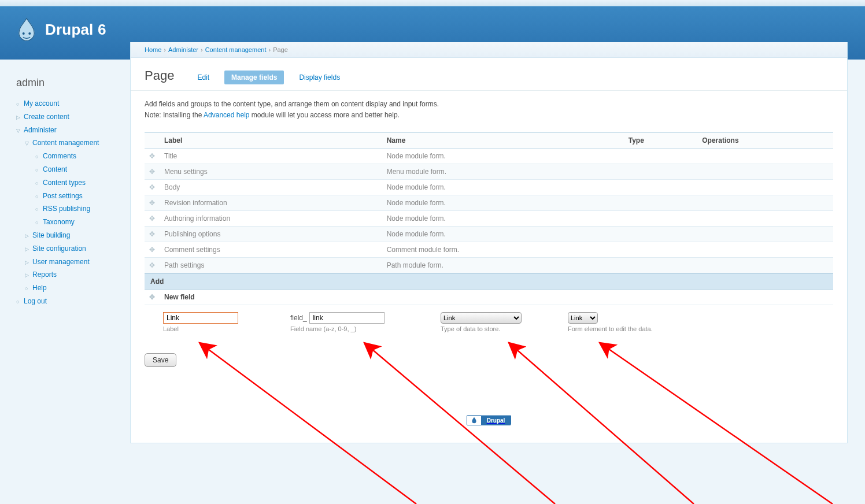  What do you see at coordinates (40, 130) in the screenshot?
I see `sidebar-item: Administer` at bounding box center [40, 130].